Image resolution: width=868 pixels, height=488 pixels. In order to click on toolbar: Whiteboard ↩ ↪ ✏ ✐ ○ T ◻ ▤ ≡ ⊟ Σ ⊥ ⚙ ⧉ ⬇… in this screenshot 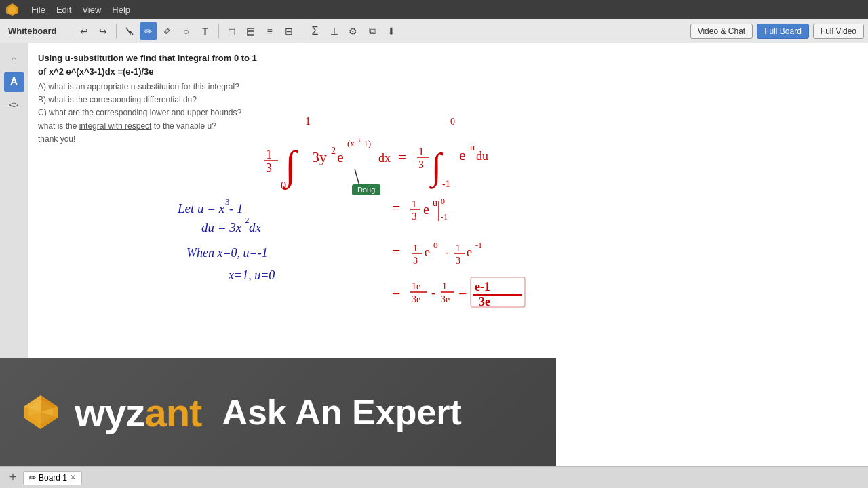, I will do `click(434, 31)`.